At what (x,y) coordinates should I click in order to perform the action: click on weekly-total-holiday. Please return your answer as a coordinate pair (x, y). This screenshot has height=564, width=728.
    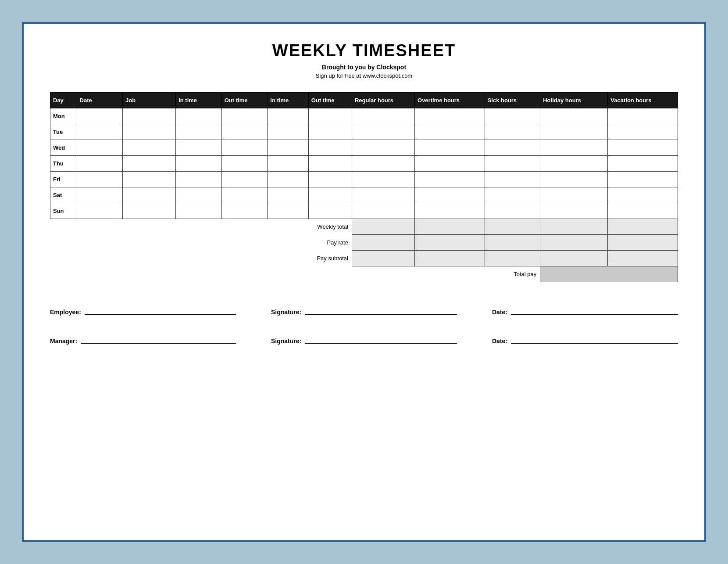
    Looking at the image, I should click on (574, 227).